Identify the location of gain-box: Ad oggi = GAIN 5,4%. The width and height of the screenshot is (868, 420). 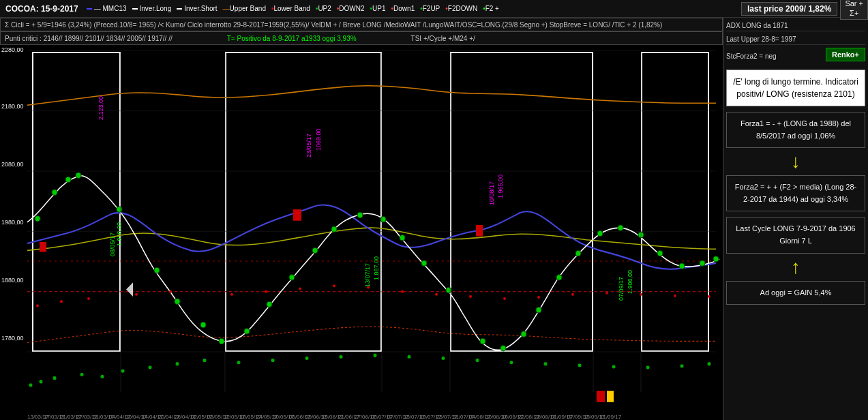
(796, 293).